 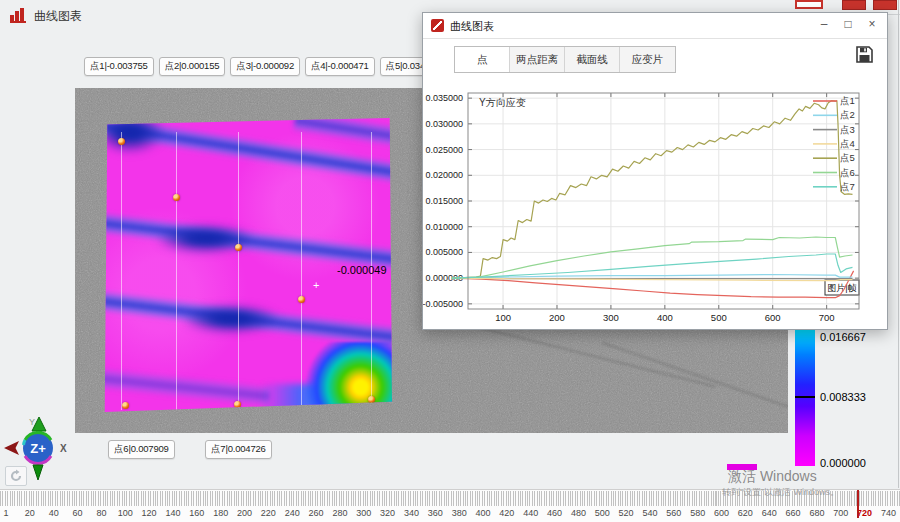 I want to click on svg-text: Y方向应变, so click(x=502, y=102).